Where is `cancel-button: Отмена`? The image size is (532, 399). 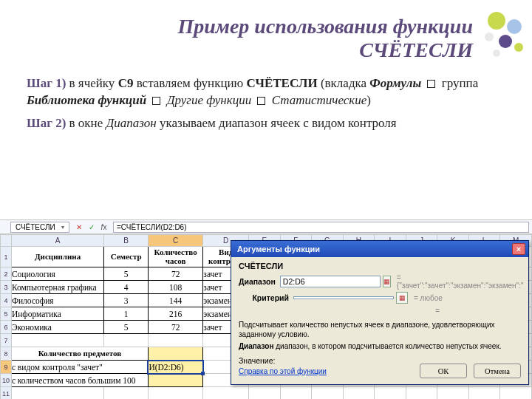 cancel-button: Отмена is located at coordinates (497, 371).